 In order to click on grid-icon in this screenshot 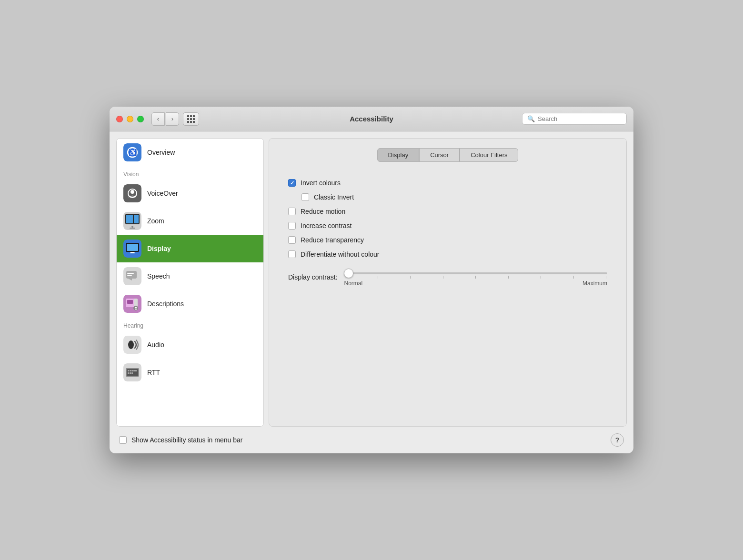, I will do `click(191, 119)`.